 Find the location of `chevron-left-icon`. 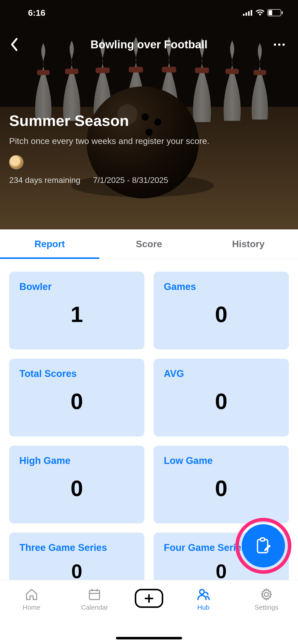

chevron-left-icon is located at coordinates (14, 45).